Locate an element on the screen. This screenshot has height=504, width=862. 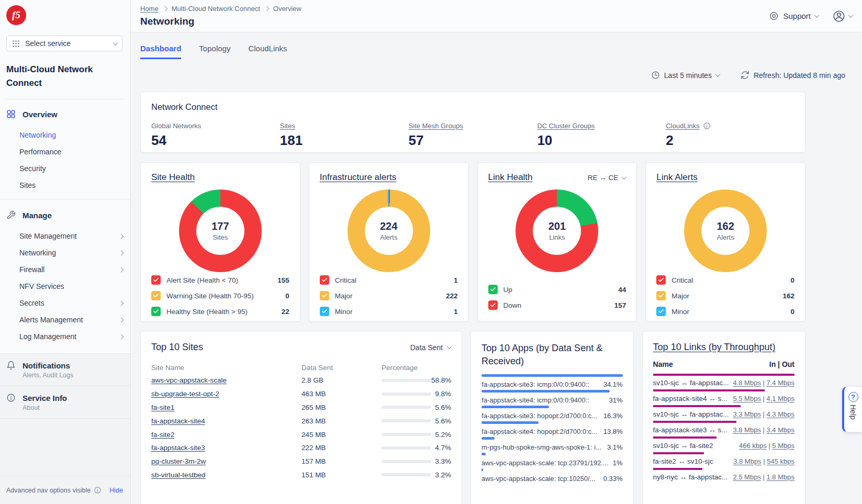
support-menu: Support is located at coordinates (793, 16).